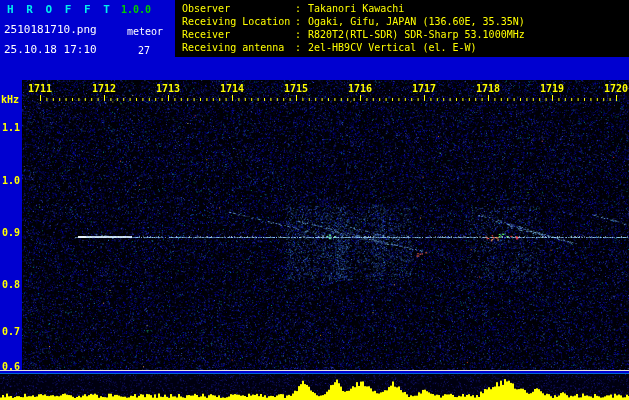 This screenshot has width=629, height=400. What do you see at coordinates (356, 8) in the screenshot?
I see `info-value: Takanori Kawachi` at bounding box center [356, 8].